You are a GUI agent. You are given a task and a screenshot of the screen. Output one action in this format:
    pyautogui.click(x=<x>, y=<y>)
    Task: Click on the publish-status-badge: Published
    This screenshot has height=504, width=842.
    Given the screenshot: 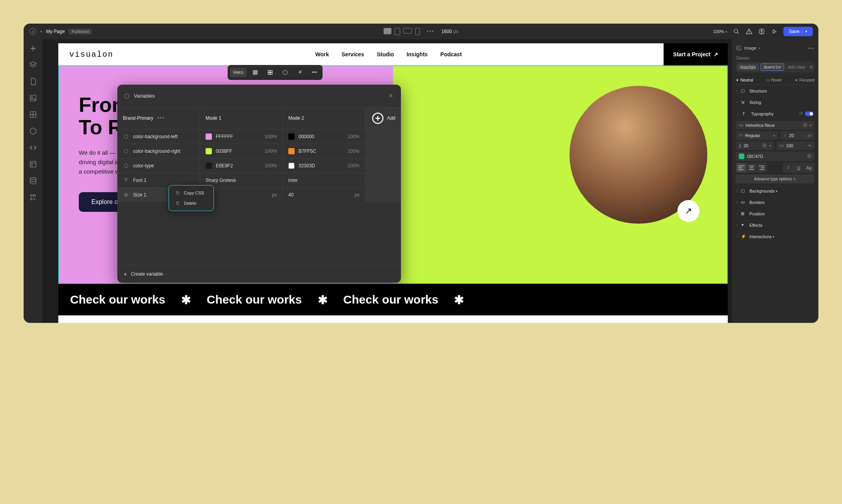 What is the action you would take?
    pyautogui.click(x=80, y=32)
    